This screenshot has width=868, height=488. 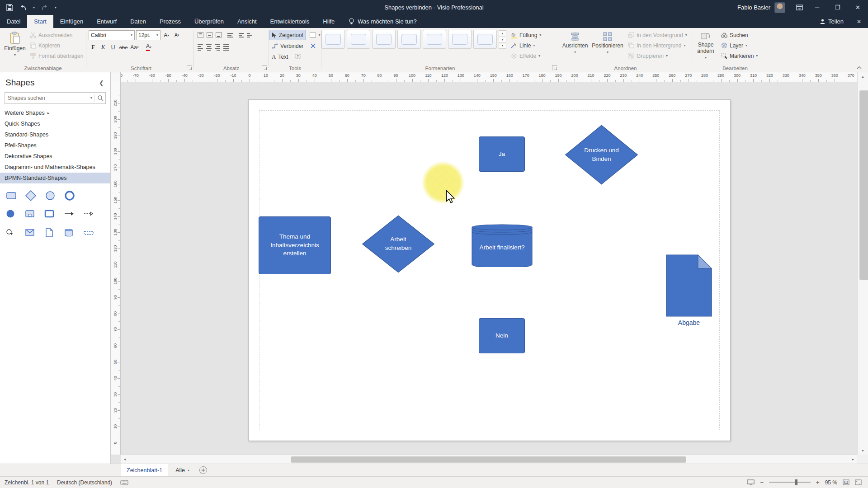 What do you see at coordinates (209, 22) in the screenshot?
I see `tab-überprüfen: Überprüfen` at bounding box center [209, 22].